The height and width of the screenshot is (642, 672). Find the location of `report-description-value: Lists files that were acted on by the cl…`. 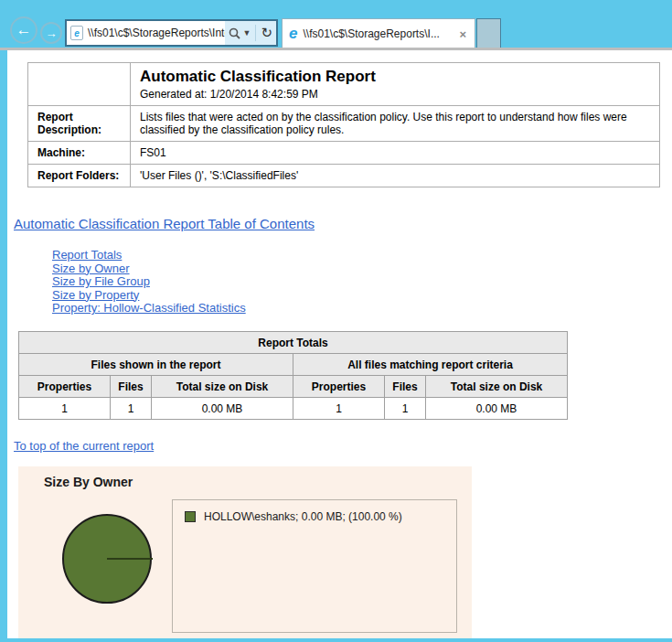

report-description-value: Lists files that were acted on by the cl… is located at coordinates (395, 124).